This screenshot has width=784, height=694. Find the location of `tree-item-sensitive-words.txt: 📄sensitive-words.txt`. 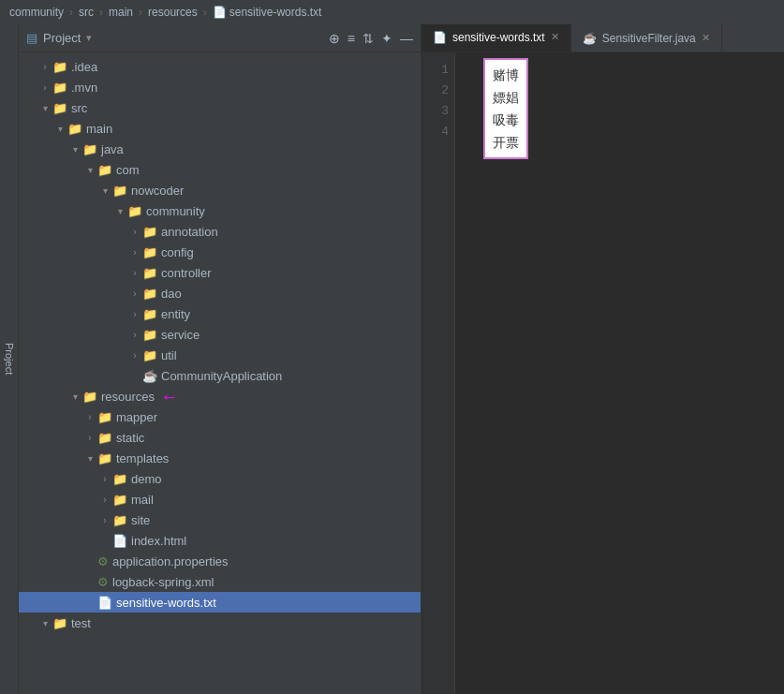

tree-item-sensitive-words.txt: 📄sensitive-words.txt is located at coordinates (219, 602).